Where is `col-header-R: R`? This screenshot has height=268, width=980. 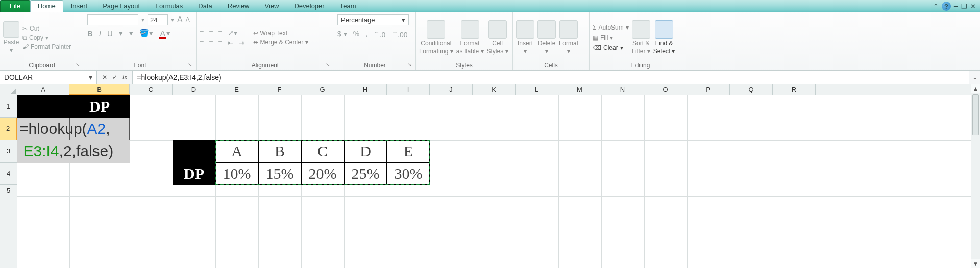
col-header-R: R is located at coordinates (794, 90).